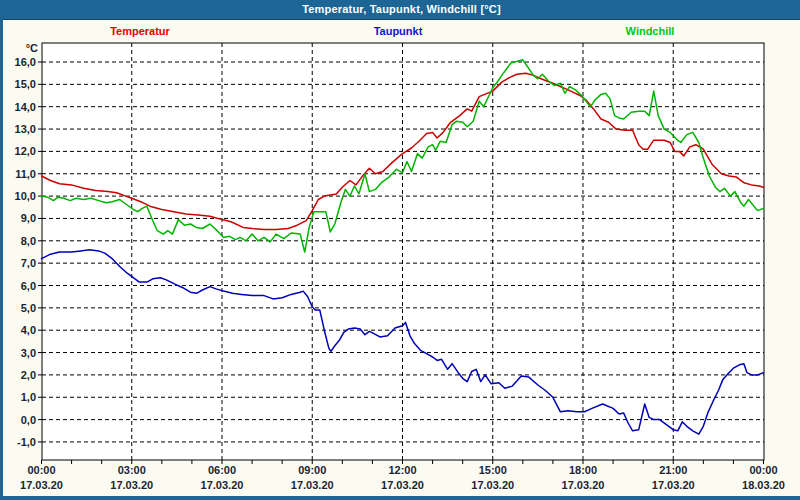  What do you see at coordinates (26, 442) in the screenshot?
I see `y-tick-label: -1,0` at bounding box center [26, 442].